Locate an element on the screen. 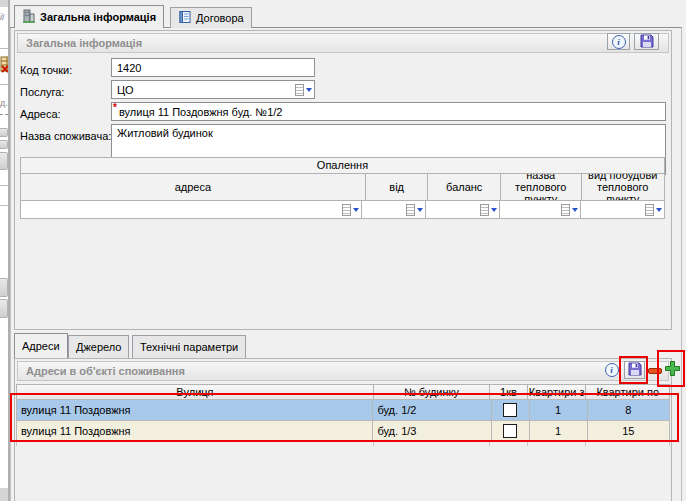 Image resolution: width=686 pixels, height=501 pixels. remove-row-button is located at coordinates (654, 370).